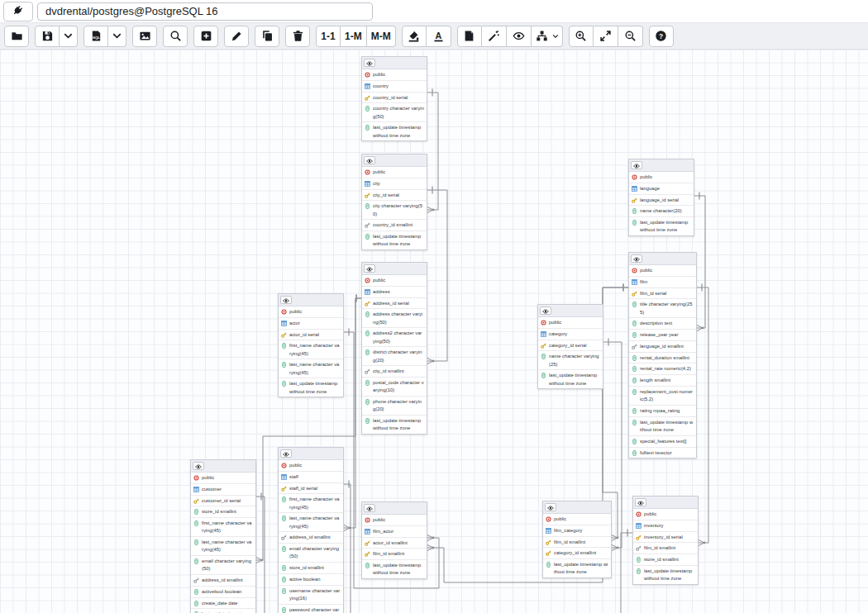 This screenshot has width=868, height=613. What do you see at coordinates (311, 478) in the screenshot?
I see `table-name-row: staff` at bounding box center [311, 478].